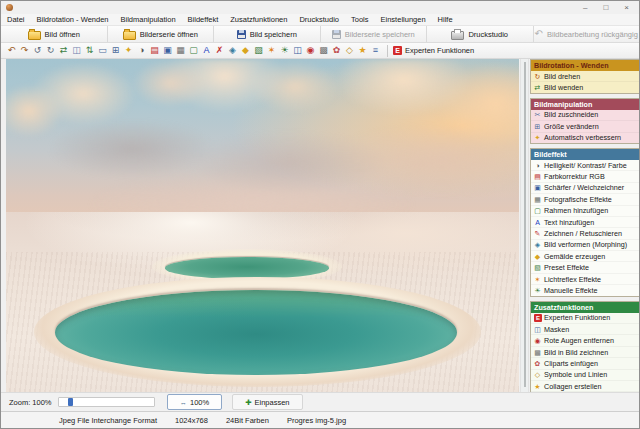 The height and width of the screenshot is (429, 640). Describe the element at coordinates (585, 8) in the screenshot. I see `minimize-button: –` at that location.